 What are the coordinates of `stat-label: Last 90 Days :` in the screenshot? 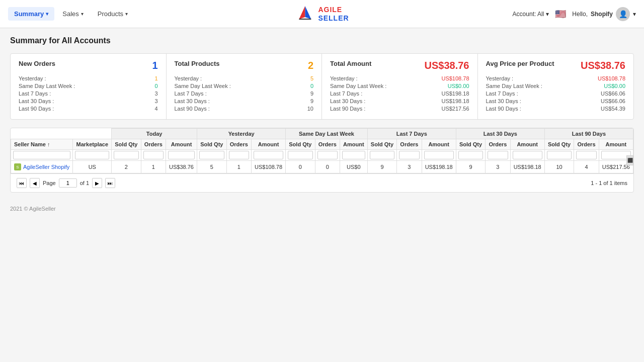 It's located at (192, 109).